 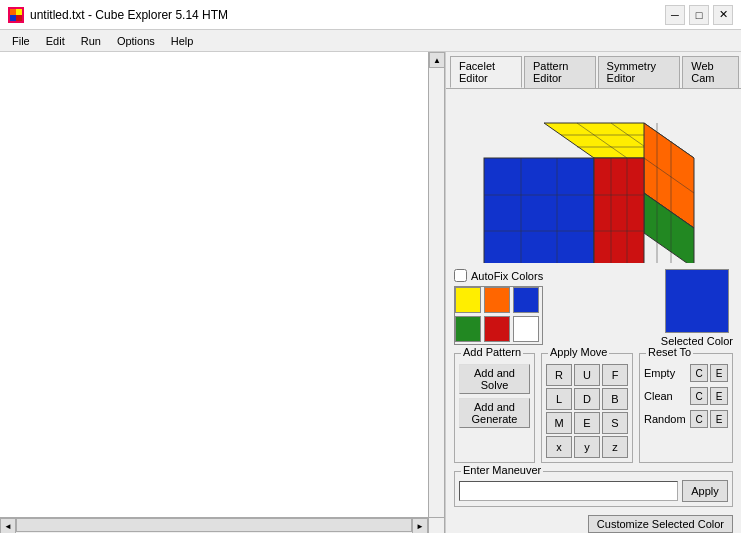 What do you see at coordinates (497, 300) in the screenshot?
I see `swatch-orange` at bounding box center [497, 300].